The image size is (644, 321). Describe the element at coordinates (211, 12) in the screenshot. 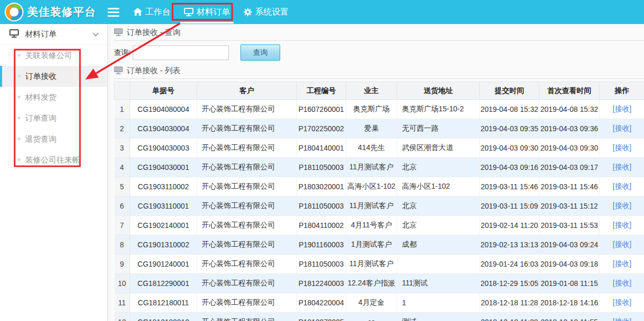

I see `main-nav: 工作台 材料订单` at that location.